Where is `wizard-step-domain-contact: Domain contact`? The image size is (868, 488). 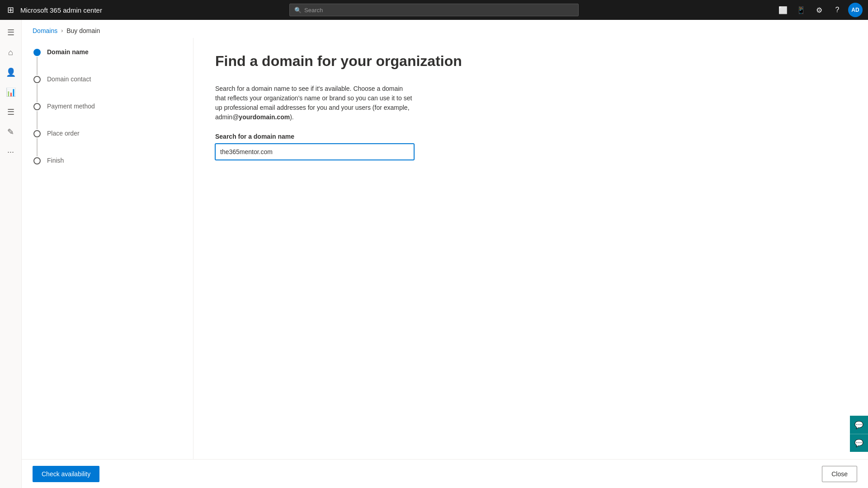 wizard-step-domain-contact: Domain contact is located at coordinates (108, 89).